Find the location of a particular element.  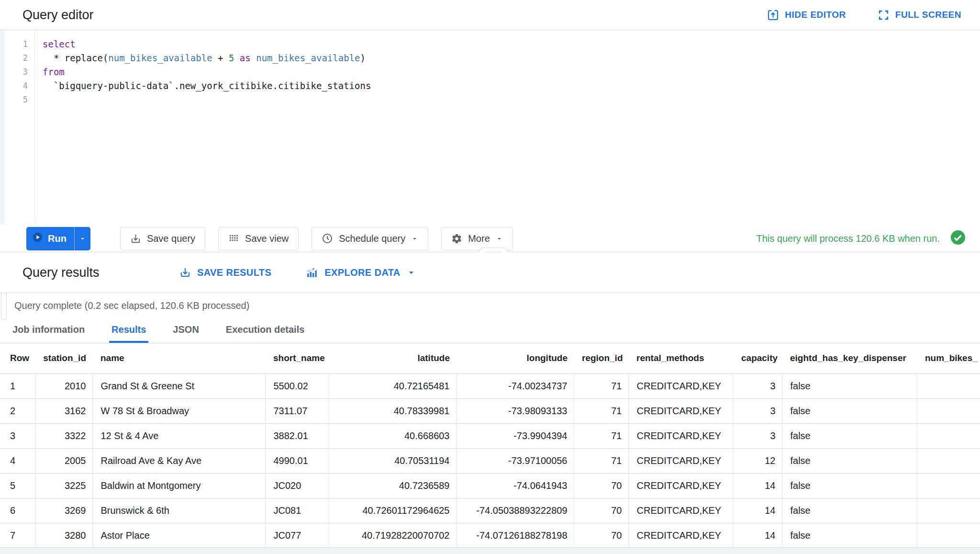

table-cell: Baldwin at Montgomery is located at coordinates (179, 486).